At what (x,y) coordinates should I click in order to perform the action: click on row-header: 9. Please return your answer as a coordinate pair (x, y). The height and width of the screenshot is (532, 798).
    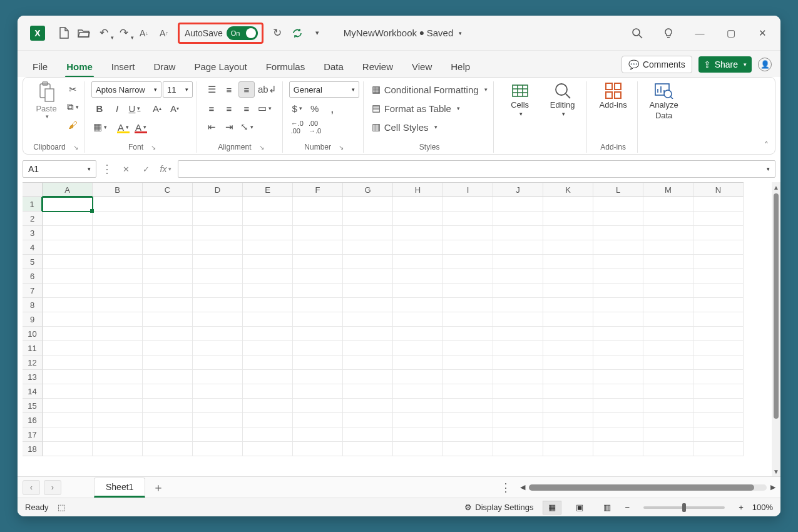
    Looking at the image, I should click on (33, 319).